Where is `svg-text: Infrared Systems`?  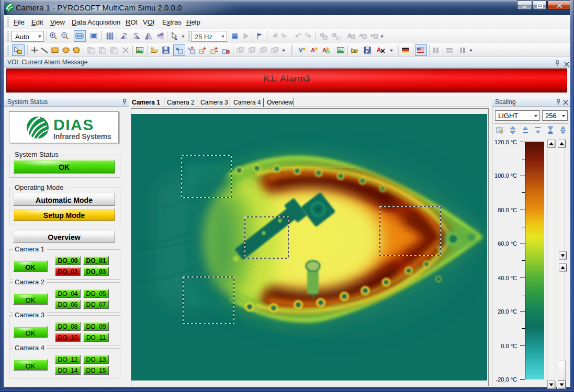
svg-text: Infrared Systems is located at coordinates (83, 136).